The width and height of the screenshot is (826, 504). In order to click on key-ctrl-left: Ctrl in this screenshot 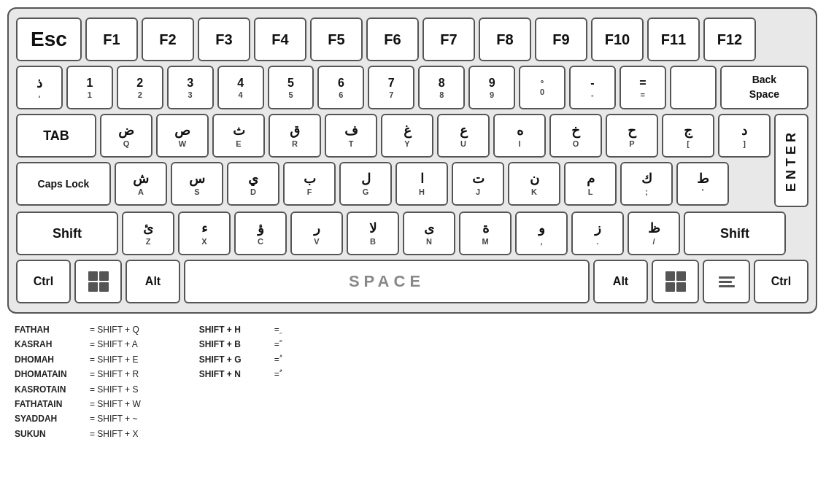, I will do `click(44, 282)`.